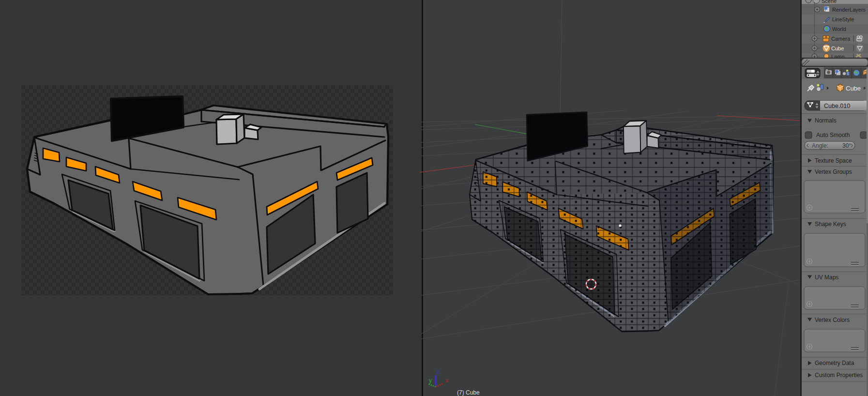 The height and width of the screenshot is (396, 868). Describe the element at coordinates (829, 2) in the screenshot. I see `svg-text: Scene` at that location.